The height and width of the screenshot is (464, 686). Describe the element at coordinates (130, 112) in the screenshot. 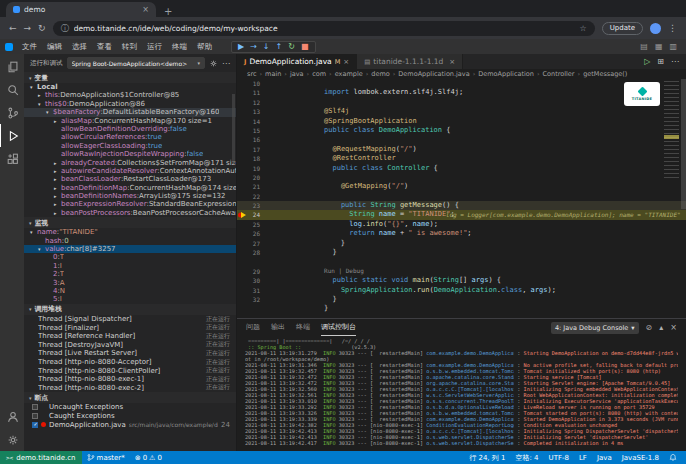

I see `variable-row: ▾ $beanFactory : DefaultListableBeanFact…` at that location.